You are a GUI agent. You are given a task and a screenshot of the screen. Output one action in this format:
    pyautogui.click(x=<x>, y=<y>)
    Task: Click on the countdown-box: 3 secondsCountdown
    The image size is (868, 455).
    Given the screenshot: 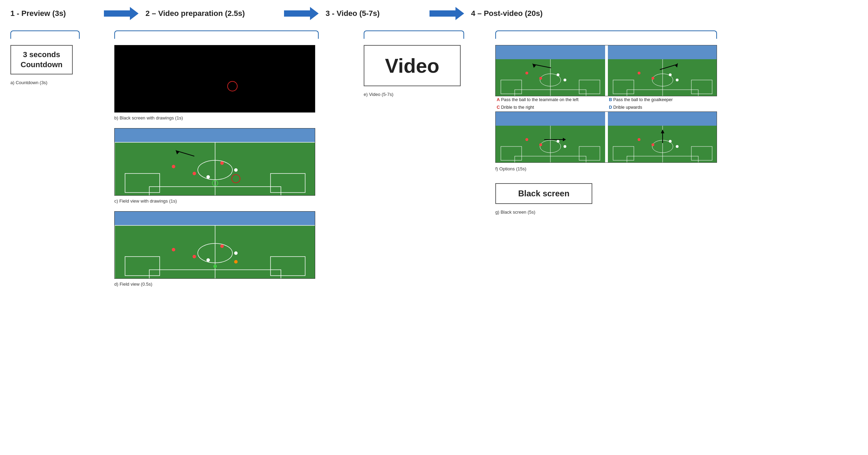 What is the action you would take?
    pyautogui.click(x=42, y=60)
    